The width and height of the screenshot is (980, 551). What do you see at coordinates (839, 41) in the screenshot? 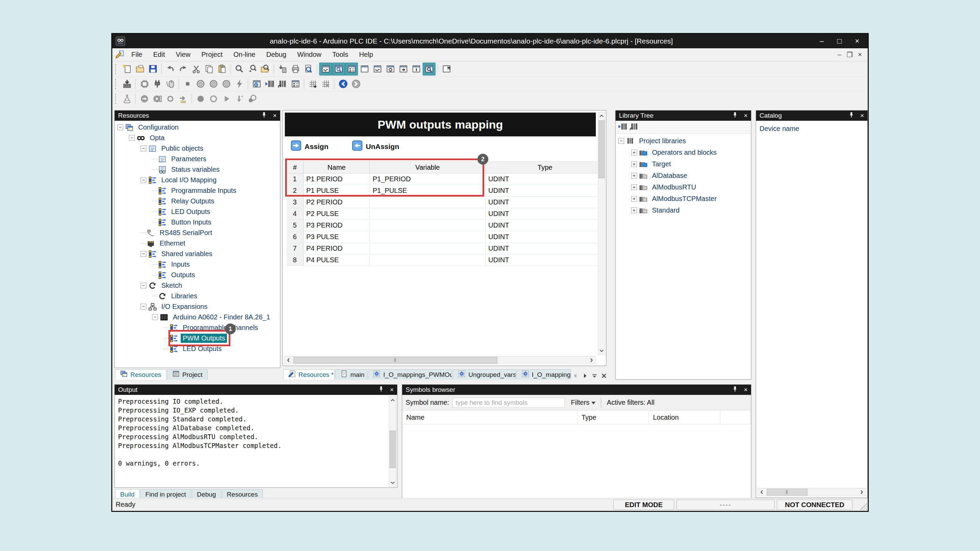
I see `maximize-button: □` at bounding box center [839, 41].